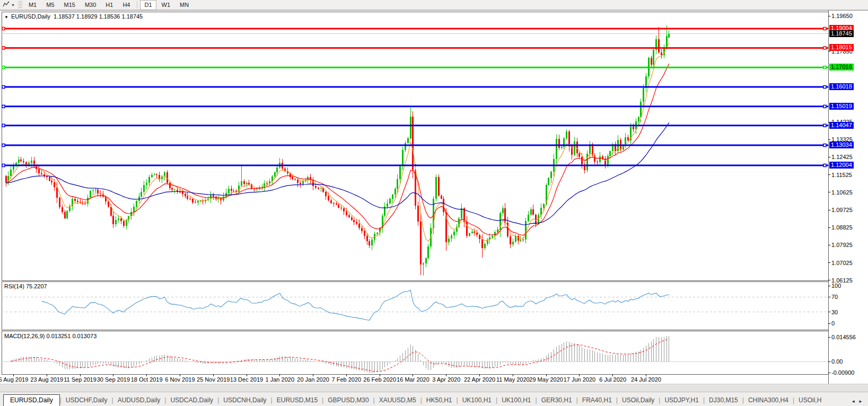 The width and height of the screenshot is (868, 406). I want to click on chart-tab-bar: EURUSD,Daily|USDCHF,Daily|AUDUSD,Daily|U…, so click(434, 399).